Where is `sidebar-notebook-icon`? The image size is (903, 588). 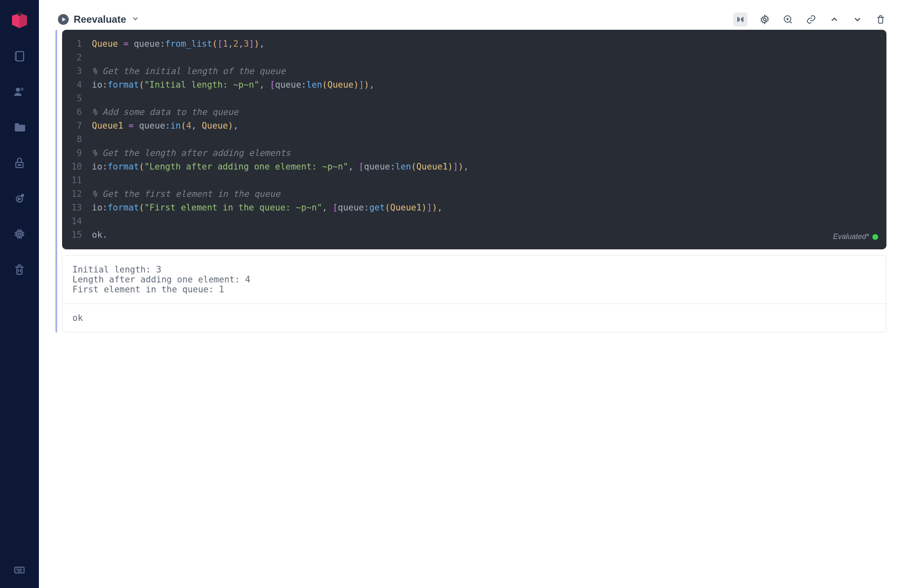
sidebar-notebook-icon is located at coordinates (19, 56).